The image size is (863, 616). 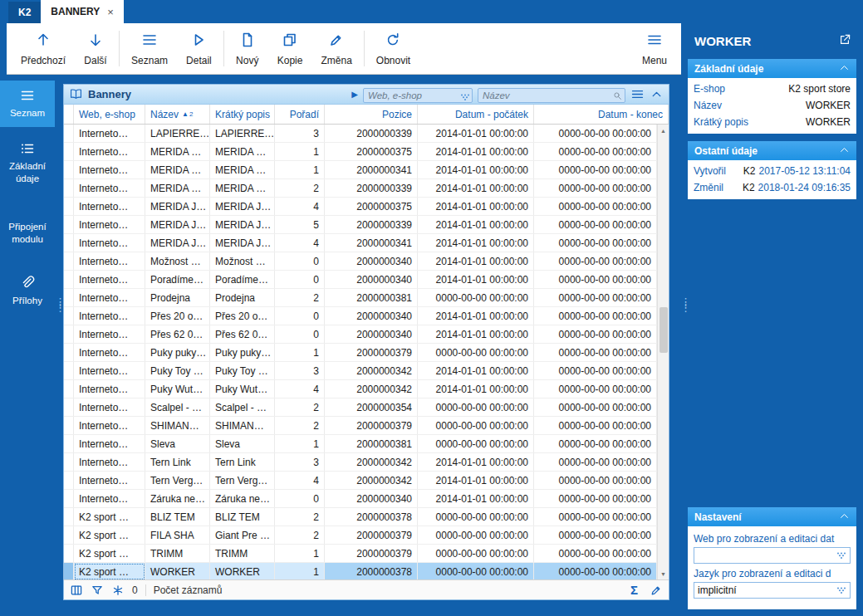 What do you see at coordinates (243, 352) in the screenshot?
I see `cell: Puky puky…` at bounding box center [243, 352].